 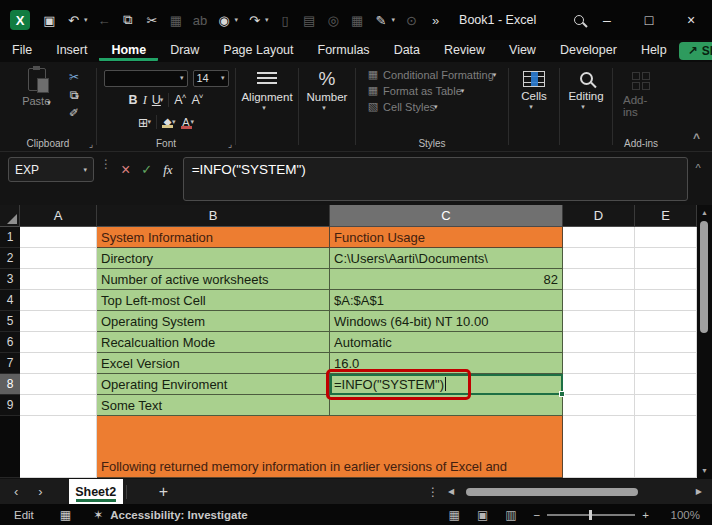 I want to click on macro-record-icon: ▦, so click(x=66, y=515).